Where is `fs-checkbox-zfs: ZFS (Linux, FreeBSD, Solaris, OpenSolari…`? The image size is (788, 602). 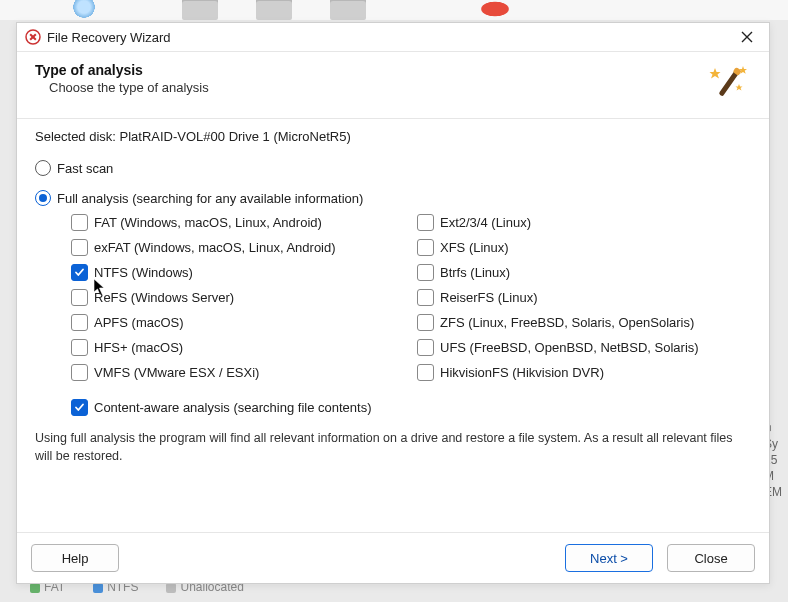 fs-checkbox-zfs: ZFS (Linux, FreeBSD, Solaris, OpenSolari… is located at coordinates (574, 322).